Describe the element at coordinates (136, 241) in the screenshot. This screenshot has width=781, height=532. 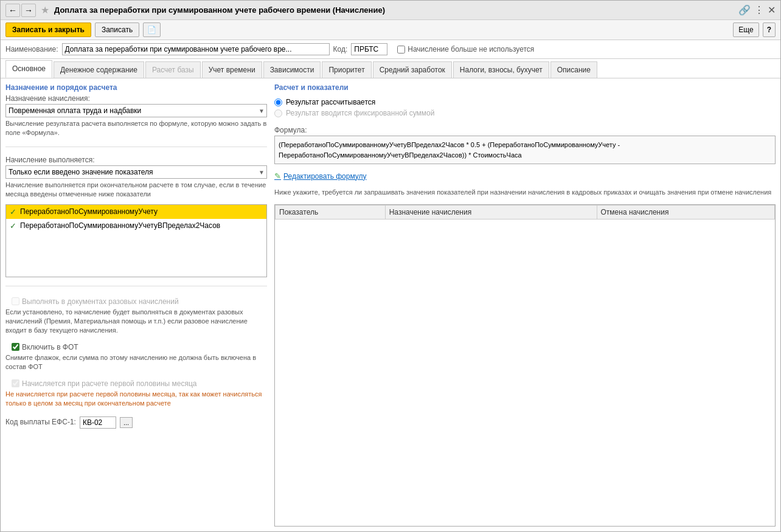
I see `checklist-box: ✓ ПереработаноПоСуммированномуУчету ✓ Пе…` at that location.